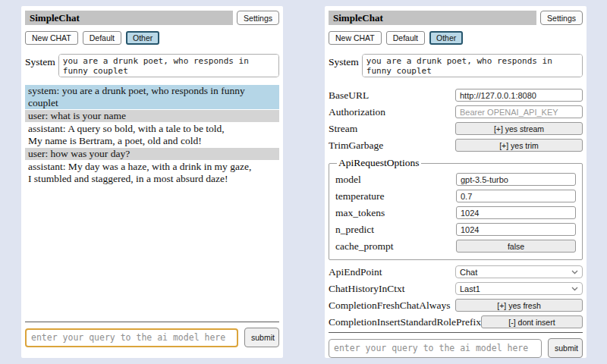  I want to click on completion-insert-toggle-button: [-] dont insert, so click(532, 322).